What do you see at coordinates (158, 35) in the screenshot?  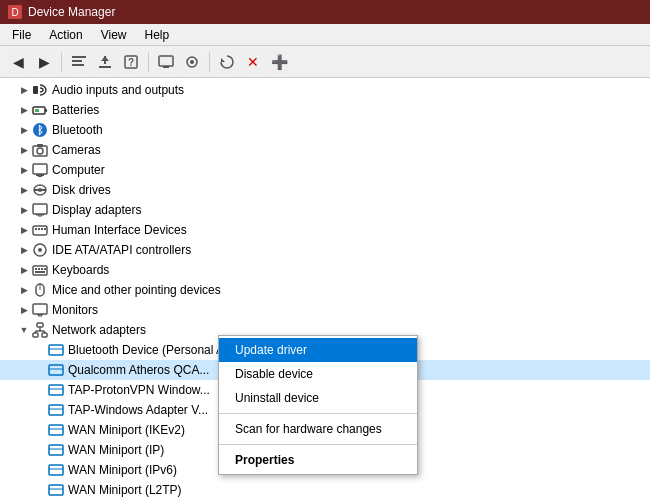 I see `menu-help: Help` at bounding box center [158, 35].